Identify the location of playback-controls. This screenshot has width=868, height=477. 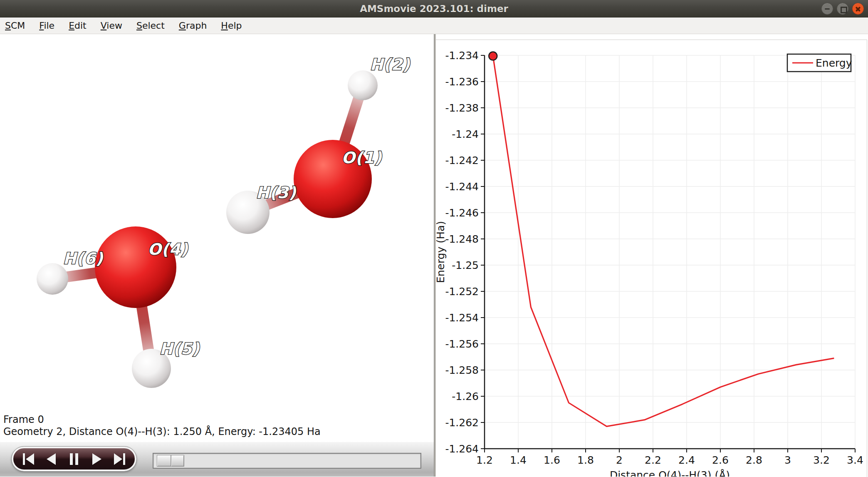
(74, 459).